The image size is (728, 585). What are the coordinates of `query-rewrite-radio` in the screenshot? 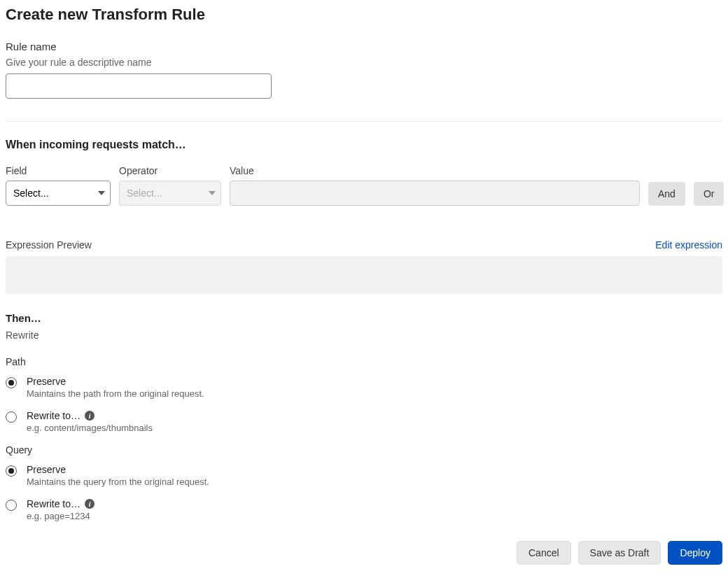 It's located at (11, 505).